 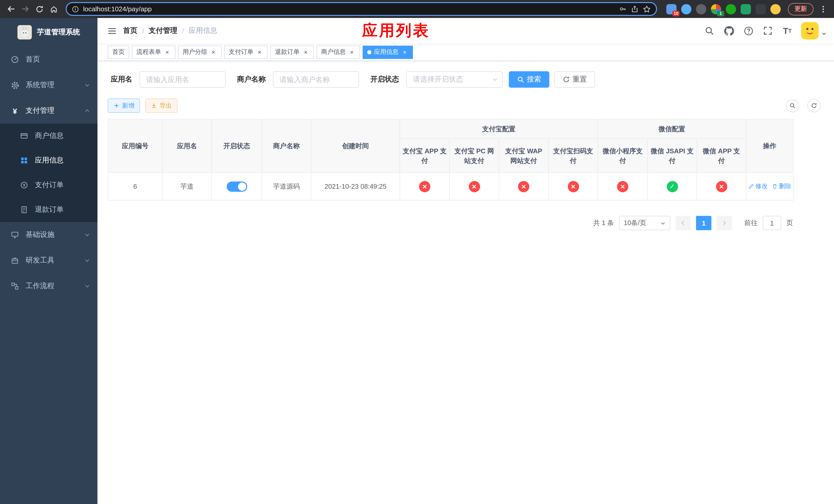 I want to click on browser-menu-icon, so click(x=823, y=9).